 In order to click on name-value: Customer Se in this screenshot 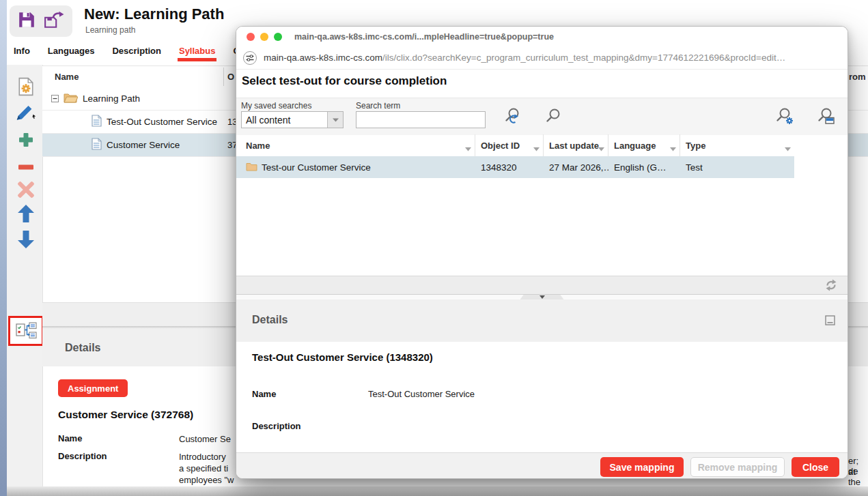, I will do `click(205, 439)`.